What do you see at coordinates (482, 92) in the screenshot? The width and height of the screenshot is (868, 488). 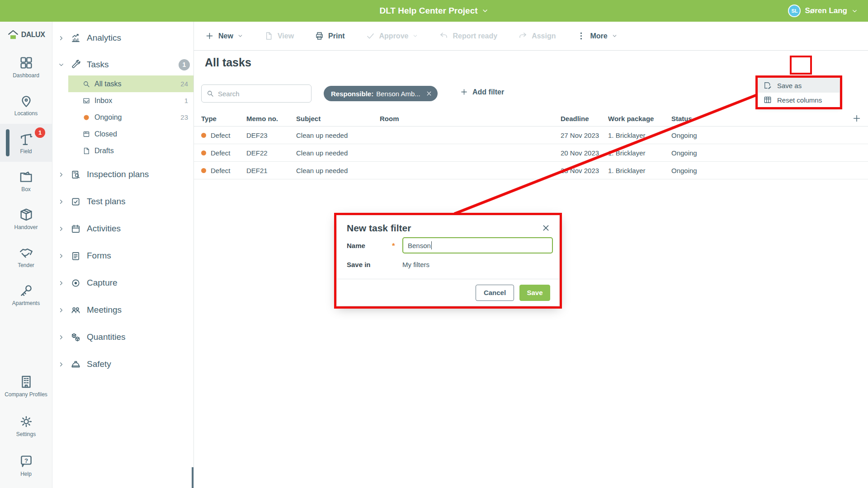 I see `add-filter-button: Add filter` at bounding box center [482, 92].